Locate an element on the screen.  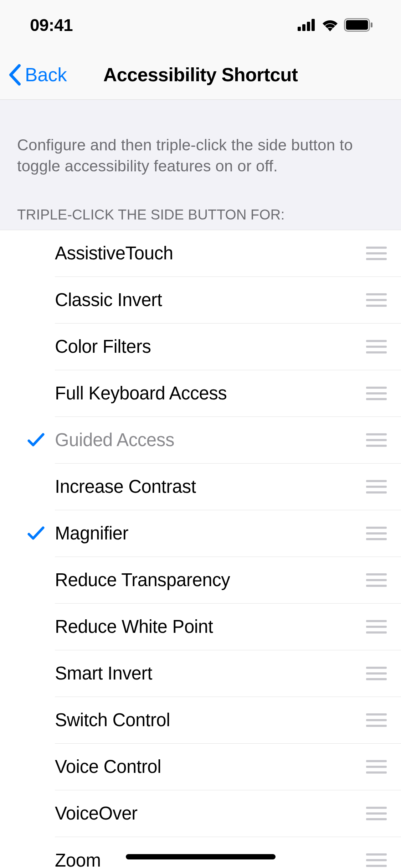
battery-icon is located at coordinates (359, 25).